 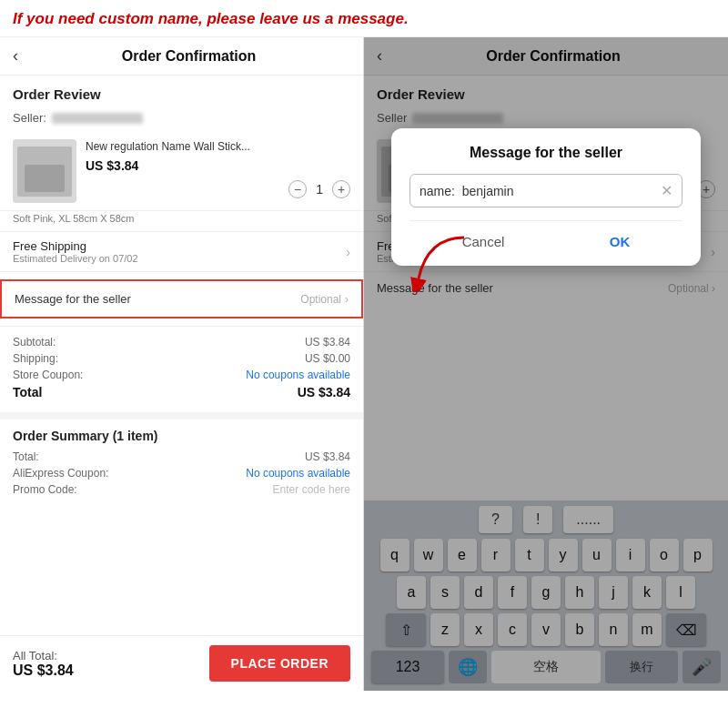 I want to click on left-order-summary-title: Order Summary (1 item), so click(x=182, y=436).